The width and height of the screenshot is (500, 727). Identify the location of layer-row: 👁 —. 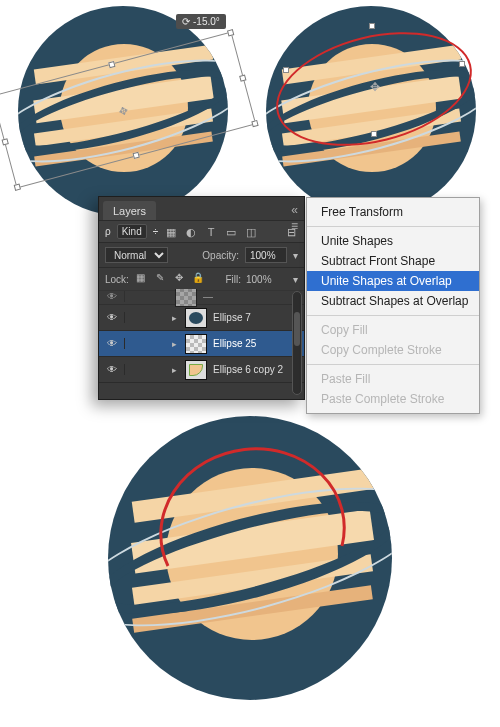
(202, 297).